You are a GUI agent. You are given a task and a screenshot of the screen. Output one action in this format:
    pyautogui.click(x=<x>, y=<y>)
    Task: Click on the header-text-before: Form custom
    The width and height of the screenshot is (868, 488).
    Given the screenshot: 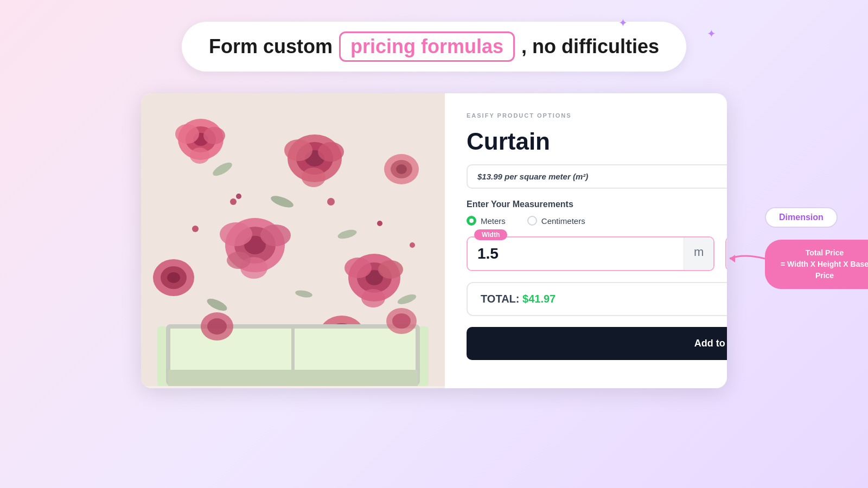 What is the action you would take?
    pyautogui.click(x=271, y=47)
    